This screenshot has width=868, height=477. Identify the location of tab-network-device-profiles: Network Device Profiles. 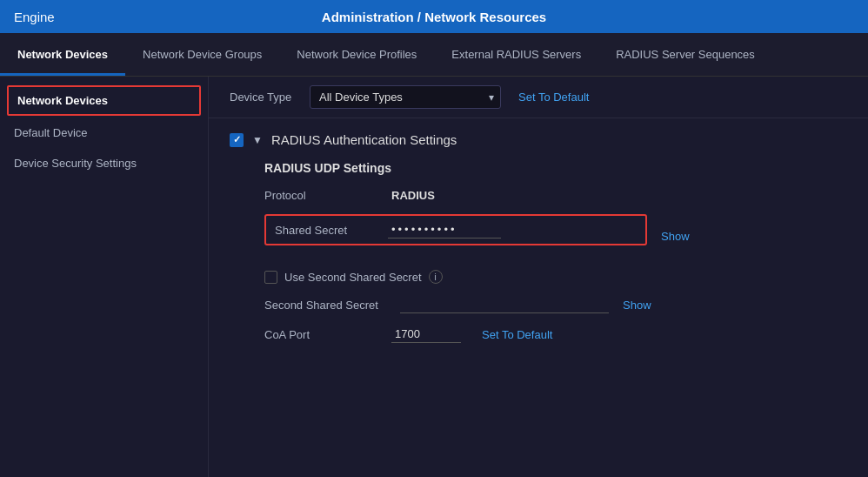
(357, 54).